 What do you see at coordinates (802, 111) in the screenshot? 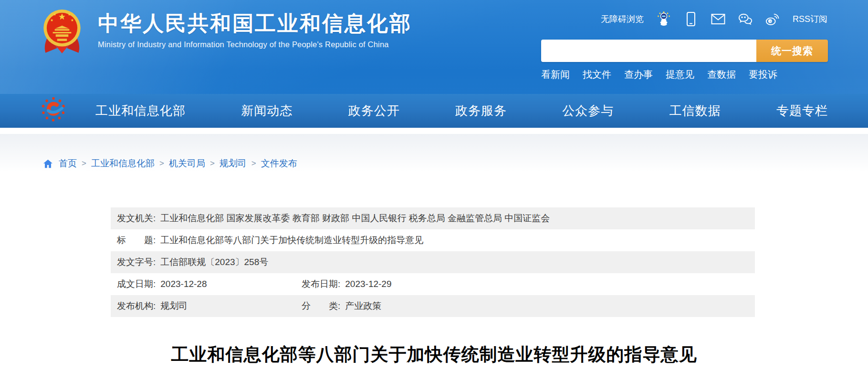
I see `nav-item: 专题专栏` at bounding box center [802, 111].